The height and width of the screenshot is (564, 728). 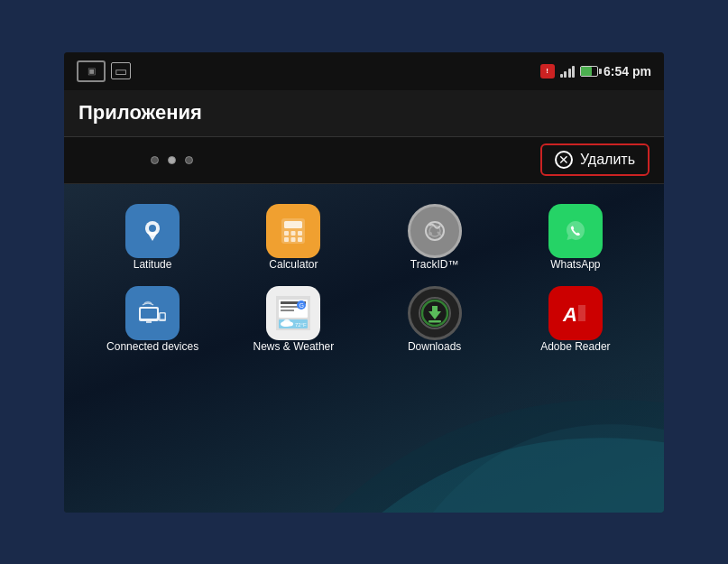 I want to click on whatsapp-icon, so click(x=576, y=231).